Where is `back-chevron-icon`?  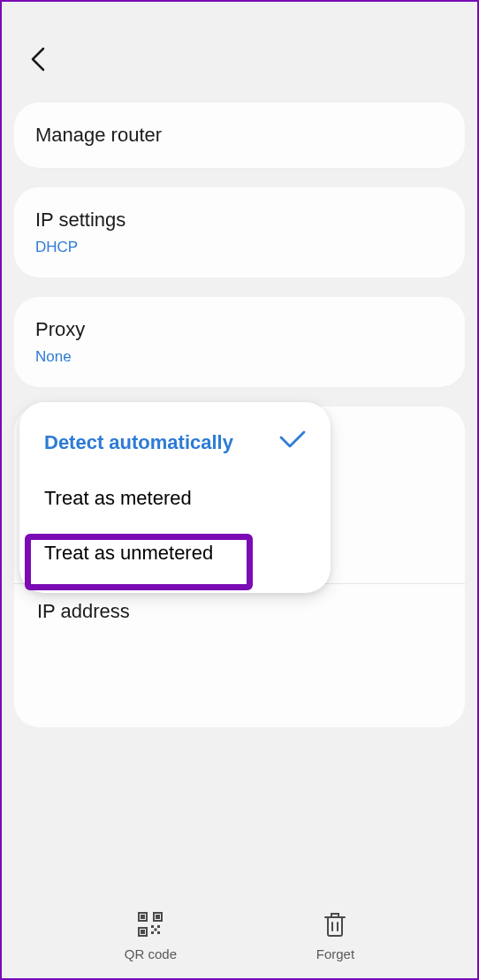
back-chevron-icon is located at coordinates (39, 59).